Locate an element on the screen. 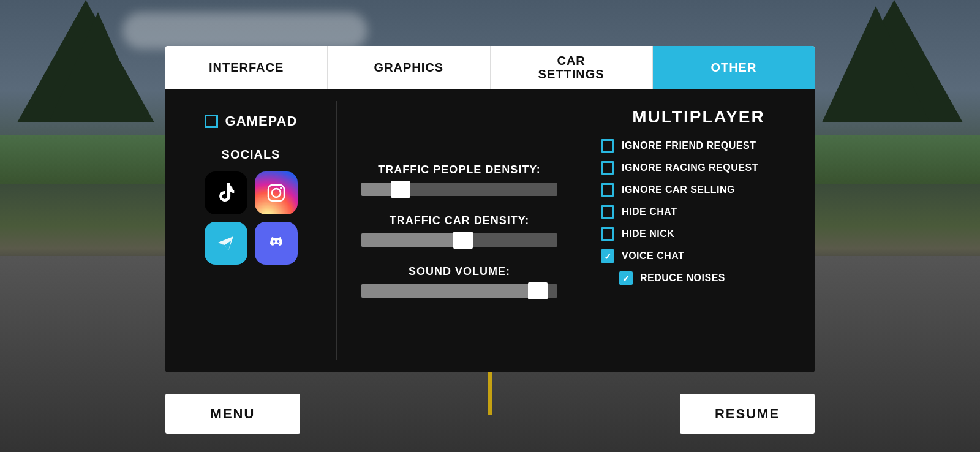 The image size is (980, 452). resume-button: RESUME is located at coordinates (747, 414).